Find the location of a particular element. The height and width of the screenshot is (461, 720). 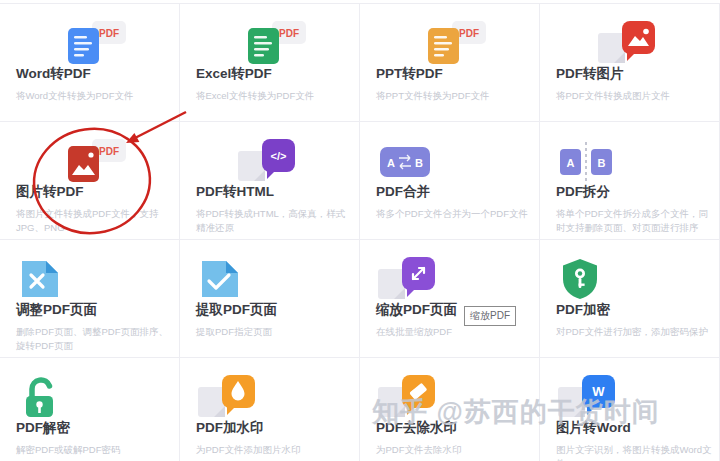

pdf-to-image-icon is located at coordinates (634, 44).